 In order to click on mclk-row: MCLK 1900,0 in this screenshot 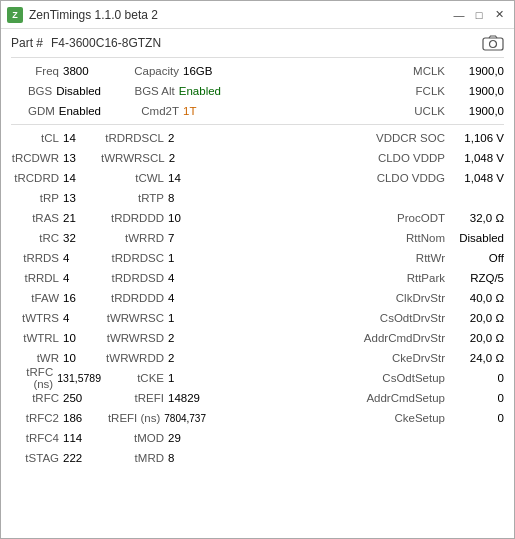, I will do `click(458, 71)`.